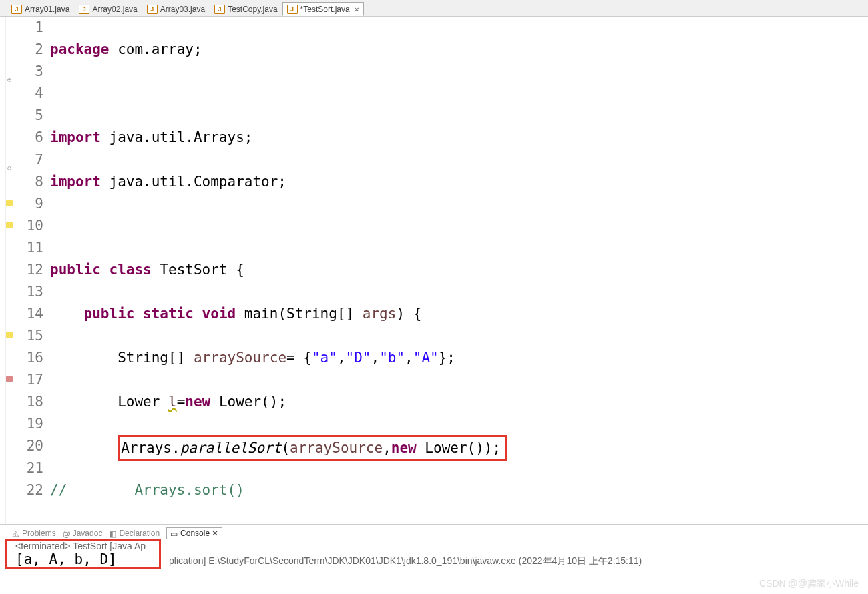 This screenshot has height=594, width=868. What do you see at coordinates (312, 449) in the screenshot?
I see `highlight-box: Arrays.parallelSort(arraySource,new Lowe…` at bounding box center [312, 449].